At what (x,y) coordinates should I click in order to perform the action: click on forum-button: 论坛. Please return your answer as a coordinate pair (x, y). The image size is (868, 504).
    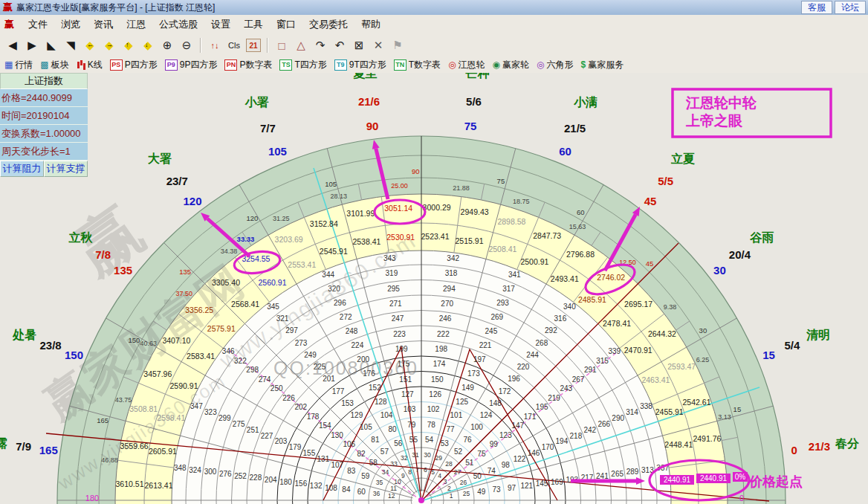
    Looking at the image, I should click on (850, 7).